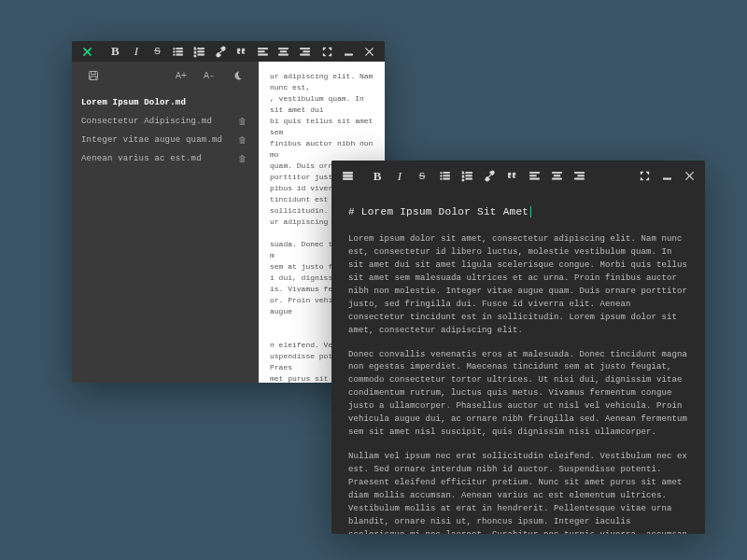 Image resolution: width=747 pixels, height=560 pixels. I want to click on file-name: Aenean varius ac est.md, so click(160, 159).